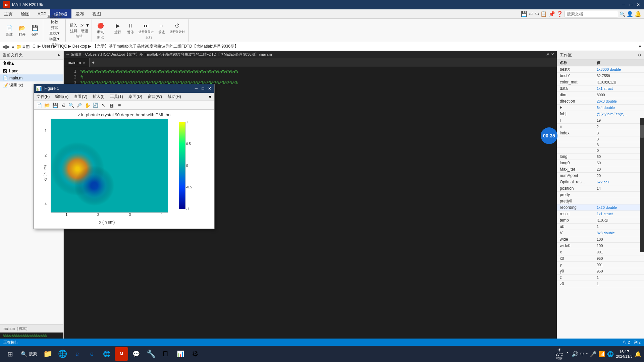 The image size is (644, 362). I want to click on doc-search-input, so click(591, 14).